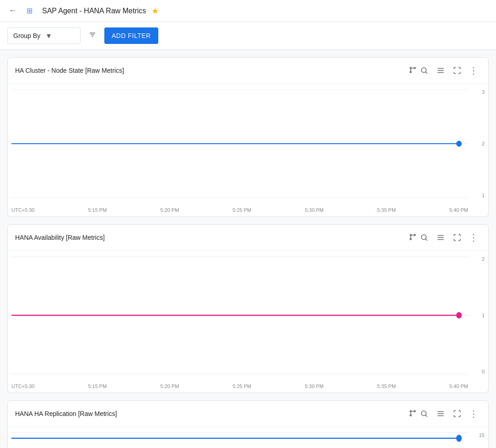 The width and height of the screenshot is (496, 448). What do you see at coordinates (210, 237) in the screenshot?
I see `chart-title-2: HANA Availability [Raw Metrics]` at bounding box center [210, 237].